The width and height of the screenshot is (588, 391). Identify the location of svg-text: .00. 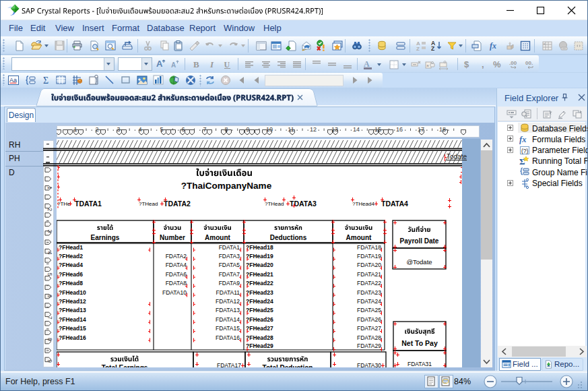
(513, 63).